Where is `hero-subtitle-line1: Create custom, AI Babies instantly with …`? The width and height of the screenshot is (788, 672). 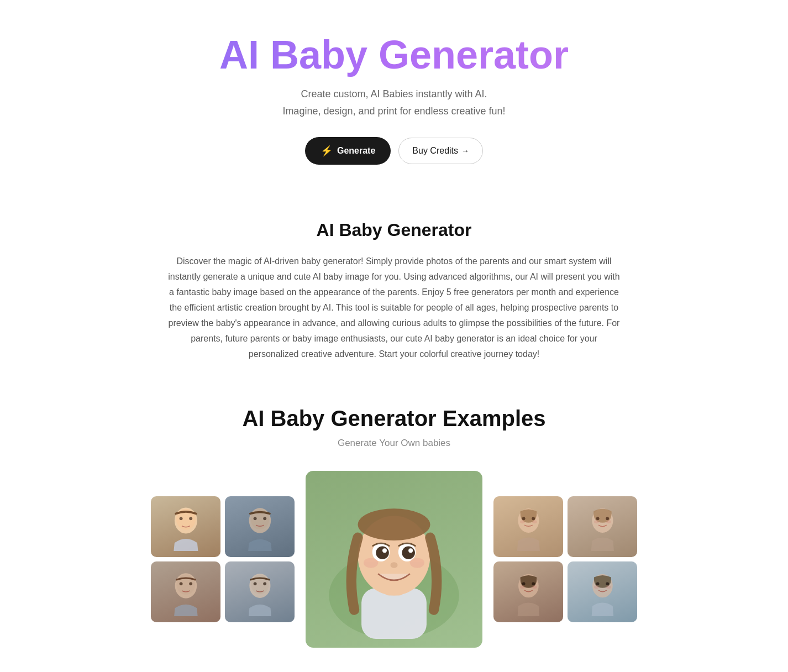 hero-subtitle-line1: Create custom, AI Babies instantly with … is located at coordinates (393, 94).